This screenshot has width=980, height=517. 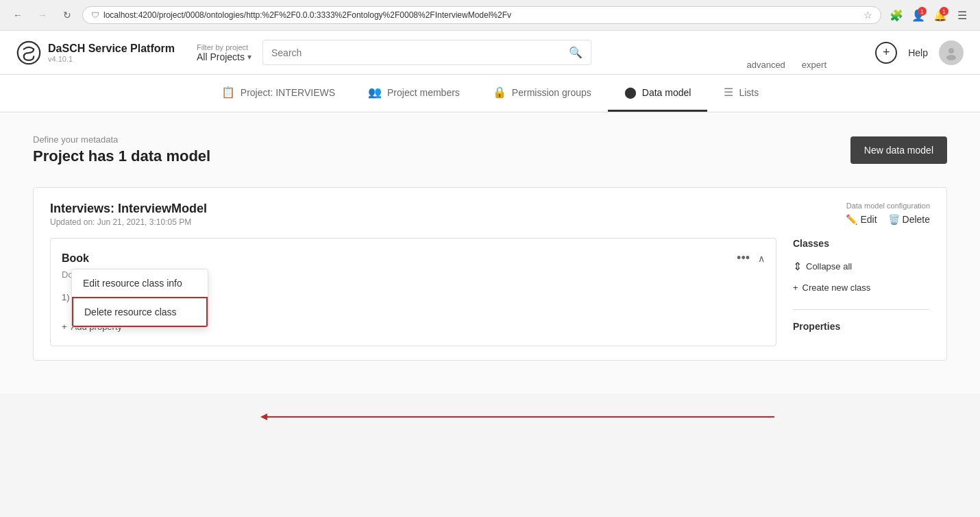 I want to click on project-title: Project has 1 data model, so click(x=122, y=156).